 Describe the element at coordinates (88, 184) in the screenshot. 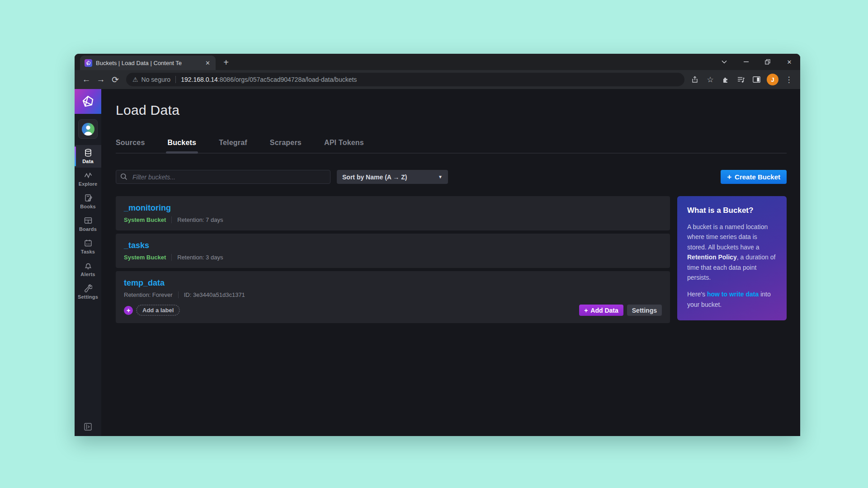

I see `sidebar-item-label: Explore` at that location.